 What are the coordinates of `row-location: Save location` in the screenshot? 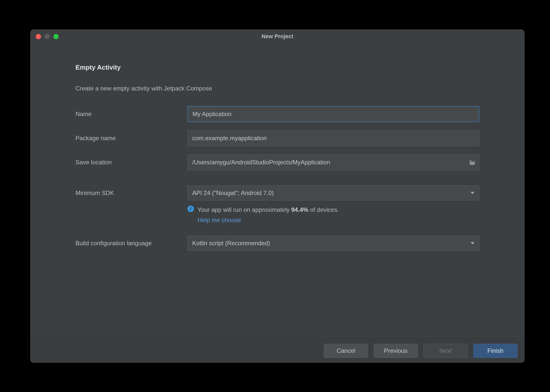 It's located at (277, 162).